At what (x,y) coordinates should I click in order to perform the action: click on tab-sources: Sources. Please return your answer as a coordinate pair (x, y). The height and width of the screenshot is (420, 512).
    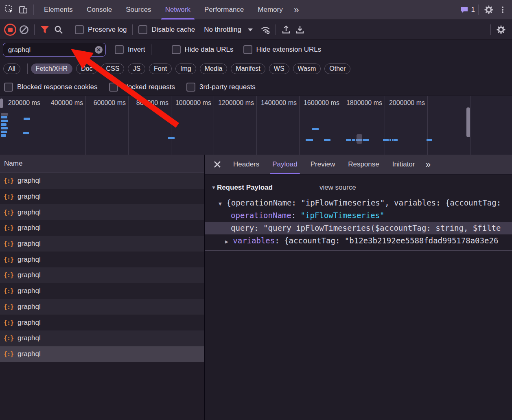
    Looking at the image, I should click on (138, 10).